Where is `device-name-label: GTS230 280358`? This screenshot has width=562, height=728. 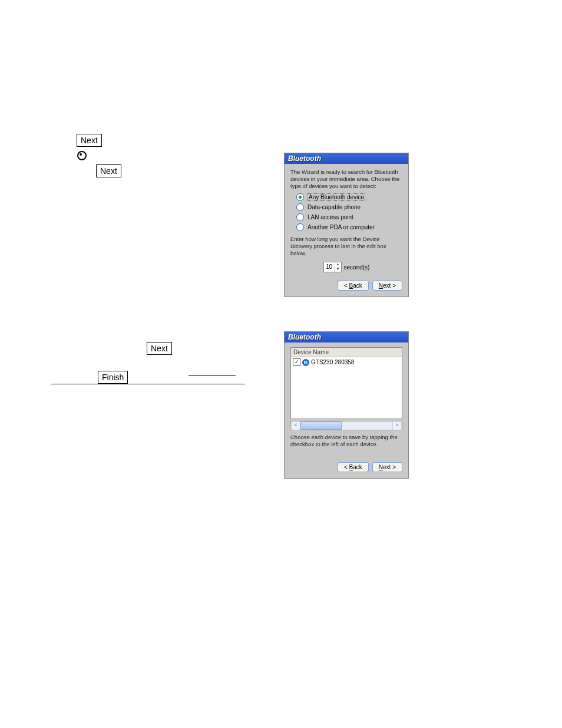
device-name-label: GTS230 280358 is located at coordinates (332, 362).